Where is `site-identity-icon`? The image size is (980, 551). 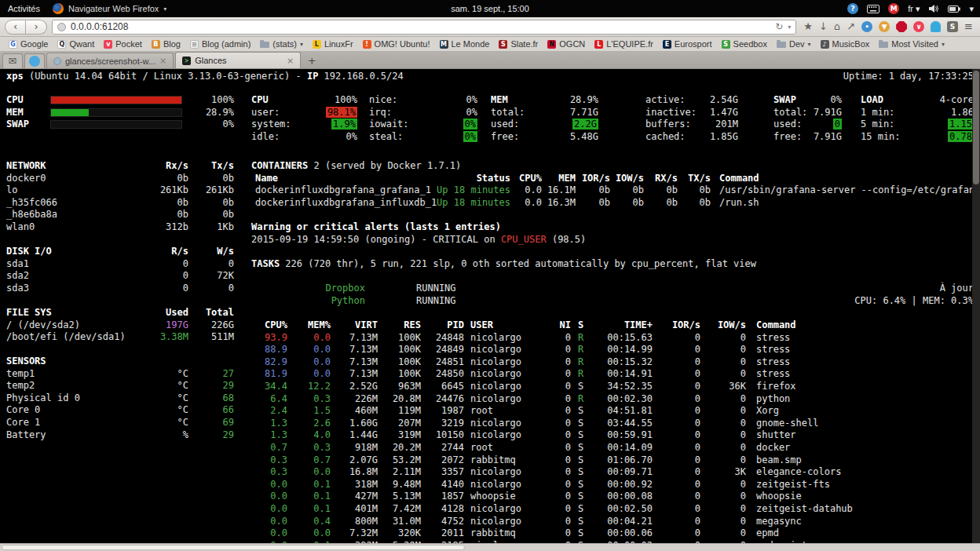 site-identity-icon is located at coordinates (61, 27).